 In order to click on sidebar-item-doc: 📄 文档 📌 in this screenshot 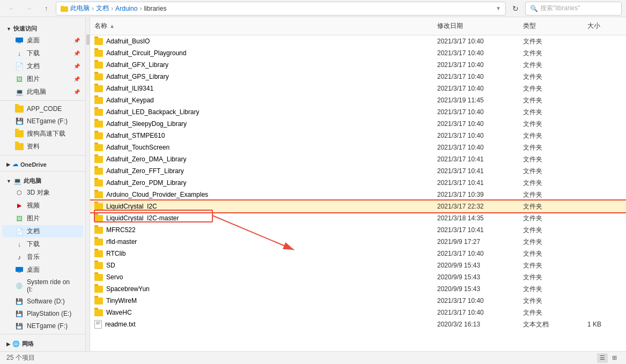, I will do `click(43, 66)`.